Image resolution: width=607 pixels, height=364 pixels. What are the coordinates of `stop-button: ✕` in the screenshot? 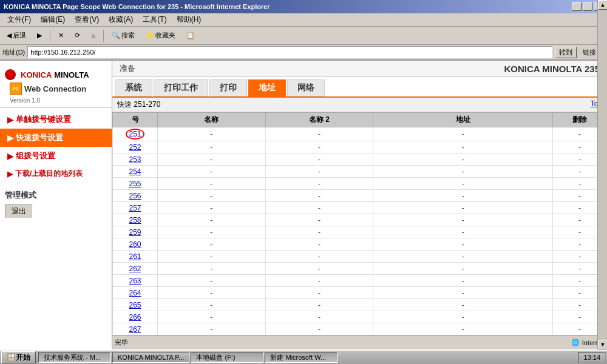 It's located at (61, 35).